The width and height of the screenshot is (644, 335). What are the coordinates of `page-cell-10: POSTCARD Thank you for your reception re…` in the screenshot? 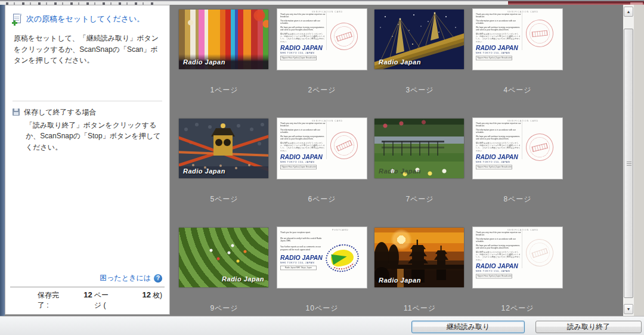 It's located at (326, 271).